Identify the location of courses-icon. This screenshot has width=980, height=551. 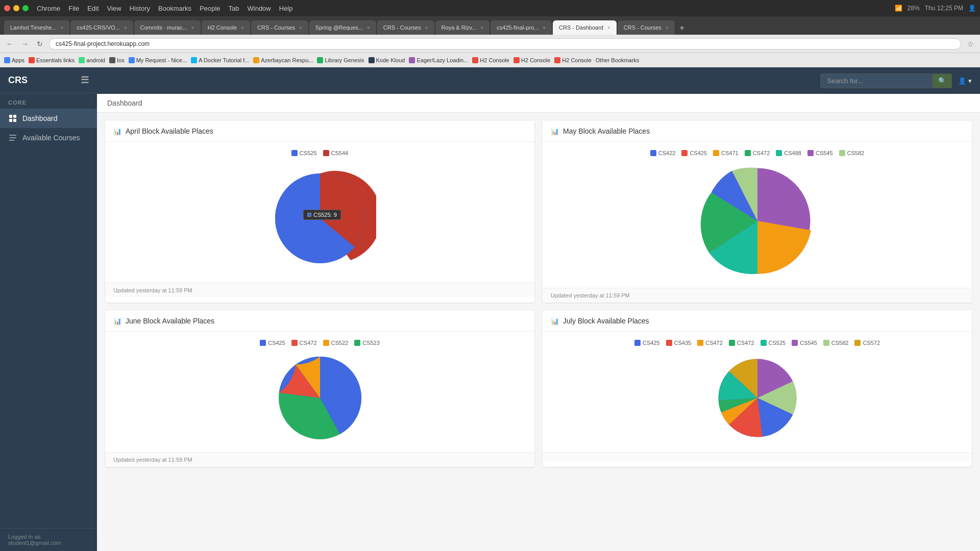
(13, 138).